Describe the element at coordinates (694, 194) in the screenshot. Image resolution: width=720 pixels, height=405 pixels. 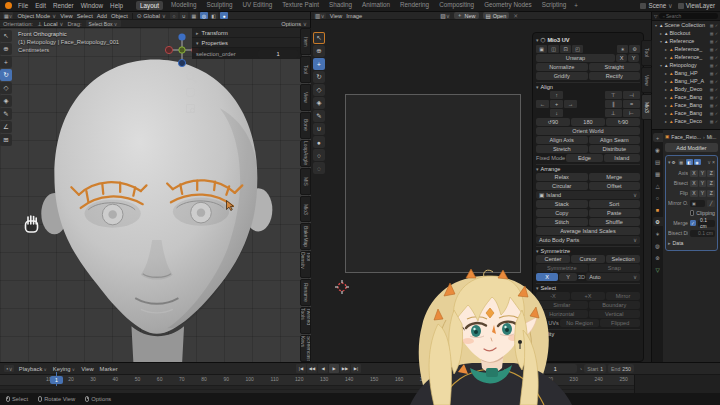
I see `flip-toggle: X` at that location.